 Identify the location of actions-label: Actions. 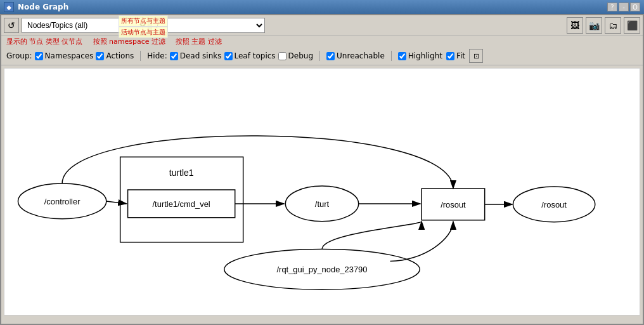
(120, 56).